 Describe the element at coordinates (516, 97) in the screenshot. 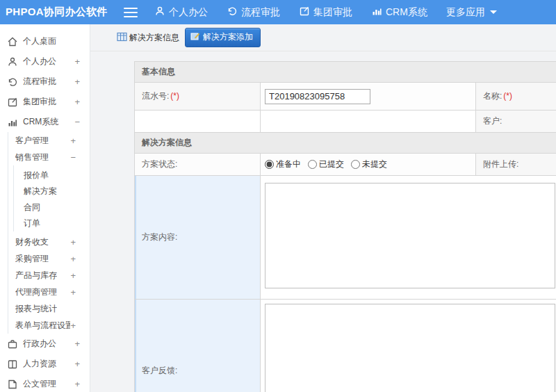

I see `name-label: 名称:(*)` at that location.